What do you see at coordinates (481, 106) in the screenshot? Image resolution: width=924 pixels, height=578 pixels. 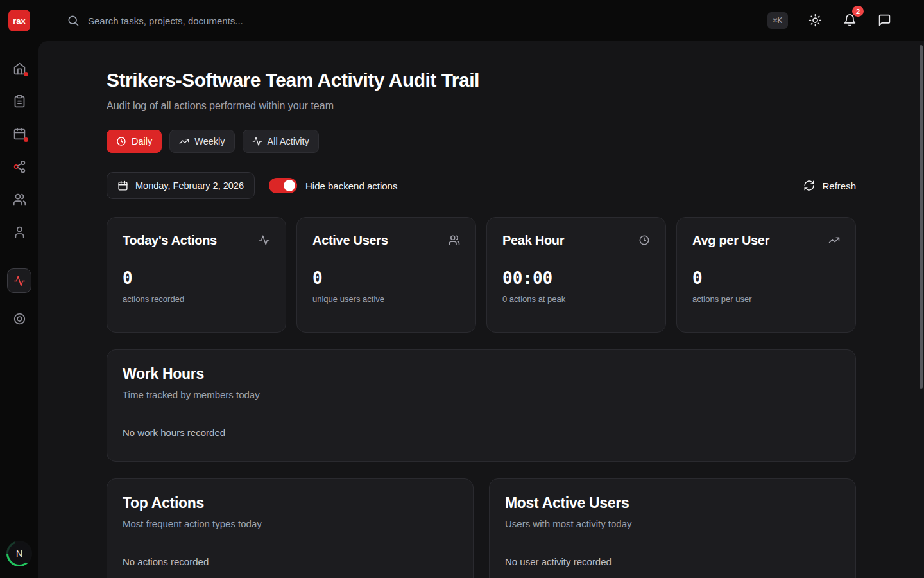 I see `page-subtitle: Audit log of all actions performed withi…` at bounding box center [481, 106].